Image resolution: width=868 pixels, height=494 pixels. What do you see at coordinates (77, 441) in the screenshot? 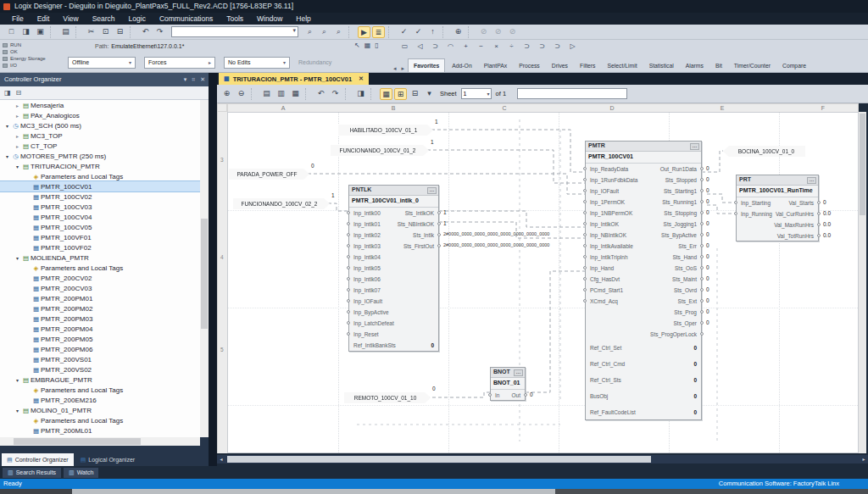
I see `scrollbar-thumb` at bounding box center [77, 441].